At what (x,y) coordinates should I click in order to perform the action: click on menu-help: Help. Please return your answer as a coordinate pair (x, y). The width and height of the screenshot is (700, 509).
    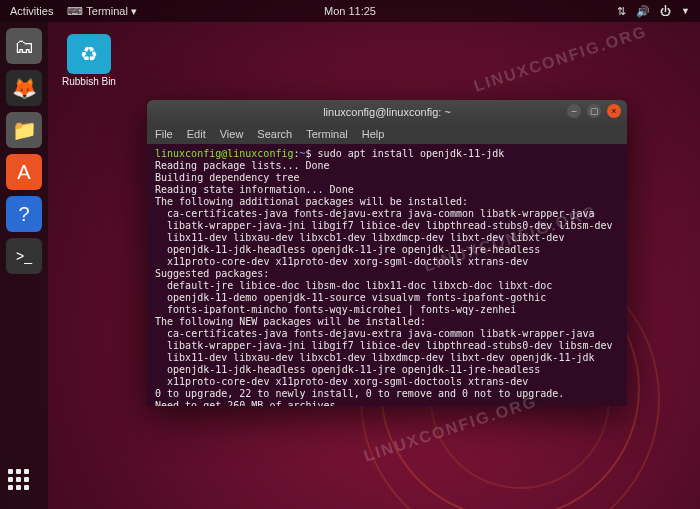
    Looking at the image, I should click on (374, 134).